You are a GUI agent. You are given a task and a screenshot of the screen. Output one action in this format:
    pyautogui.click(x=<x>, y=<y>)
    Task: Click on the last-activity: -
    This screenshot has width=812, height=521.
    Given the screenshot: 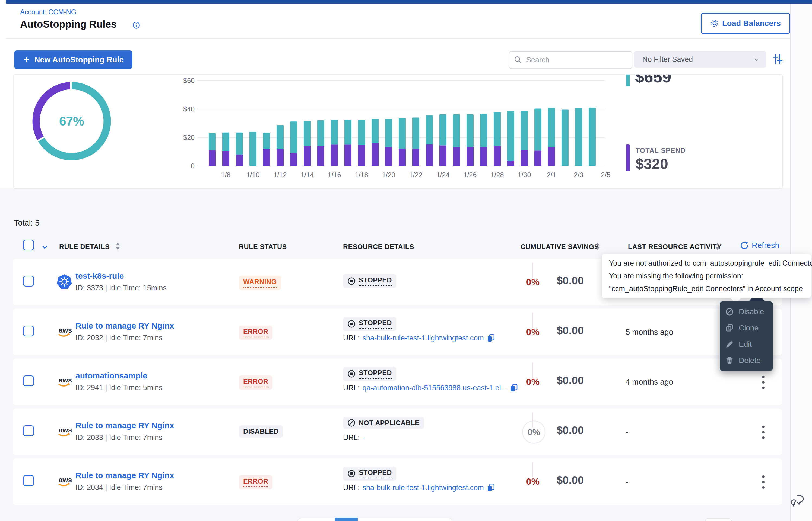 What is the action you would take?
    pyautogui.click(x=627, y=432)
    